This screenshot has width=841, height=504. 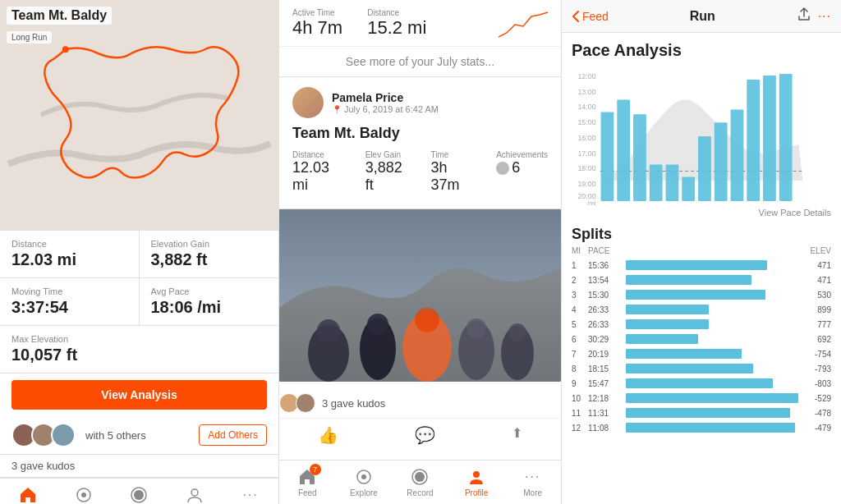 What do you see at coordinates (517, 435) in the screenshot?
I see `share-icon-middle: ⬆` at bounding box center [517, 435].